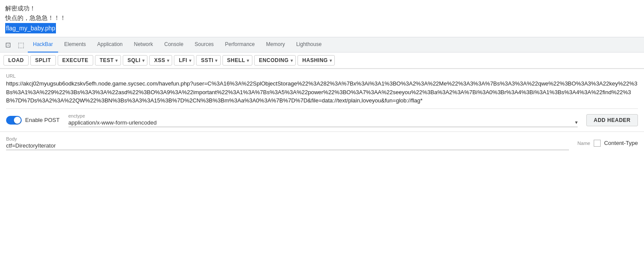 The image size is (644, 276). I want to click on tab-performance: Performance, so click(240, 45).